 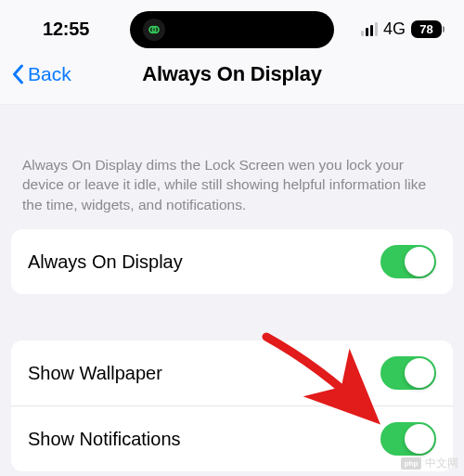 What do you see at coordinates (232, 25) in the screenshot?
I see `status-bar: 12:55 4G 78` at bounding box center [232, 25].